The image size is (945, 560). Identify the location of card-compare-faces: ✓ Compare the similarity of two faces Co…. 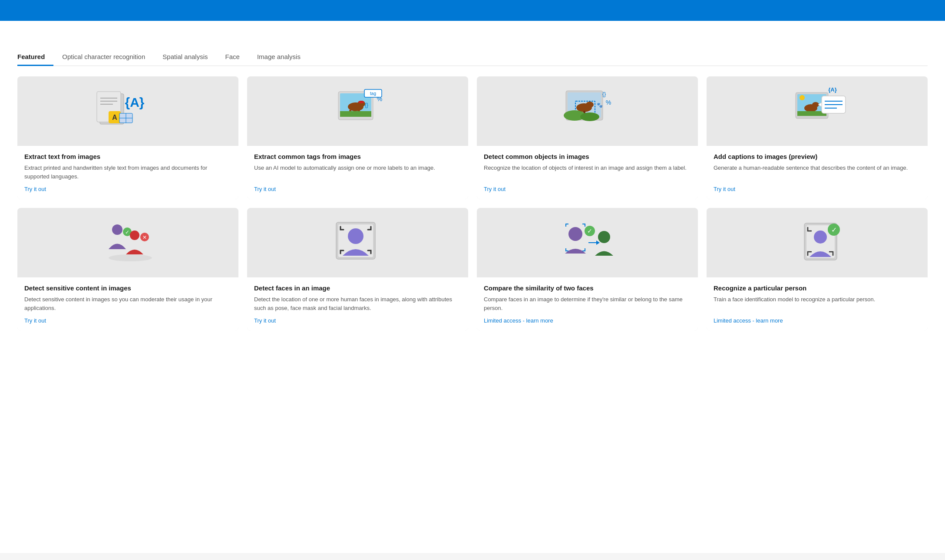
(587, 269).